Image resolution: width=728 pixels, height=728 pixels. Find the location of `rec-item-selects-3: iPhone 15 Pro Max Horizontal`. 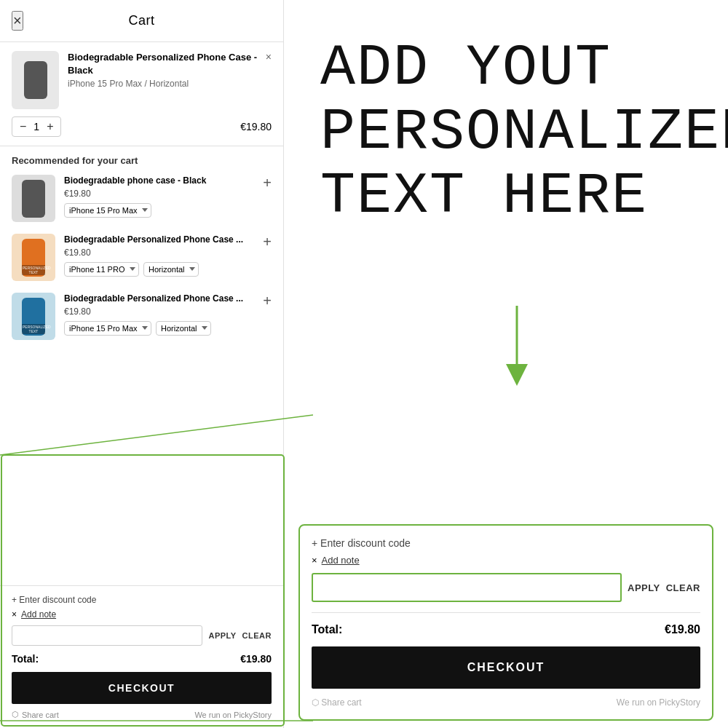

rec-item-selects-3: iPhone 15 Pro Max Horizontal is located at coordinates (167, 328).